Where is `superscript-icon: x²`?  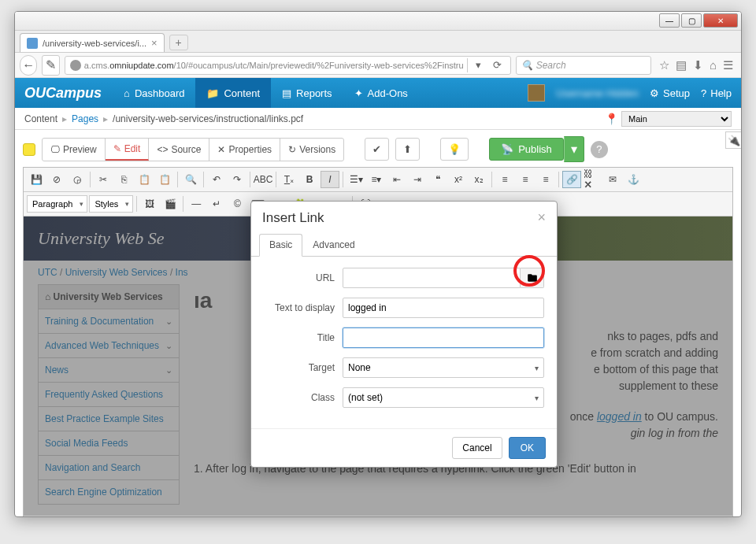
superscript-icon: x² is located at coordinates (458, 179).